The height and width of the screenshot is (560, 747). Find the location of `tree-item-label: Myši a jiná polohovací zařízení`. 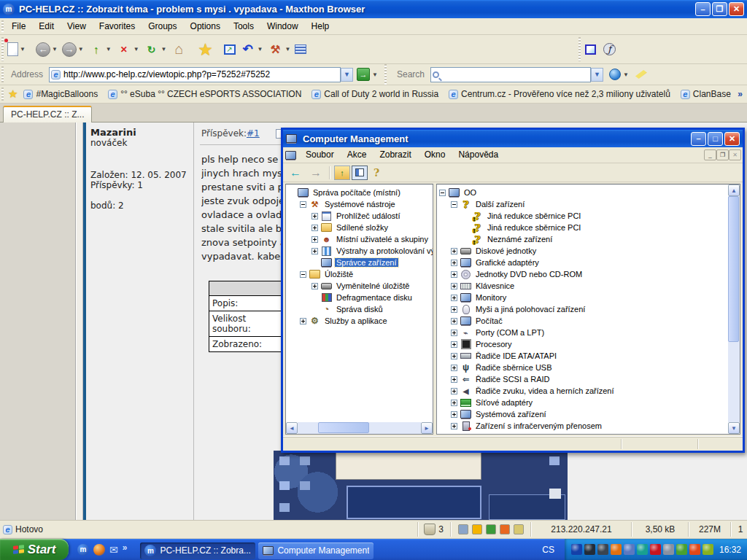

tree-item-label: Myši a jiná polohovací zařízení is located at coordinates (530, 309).